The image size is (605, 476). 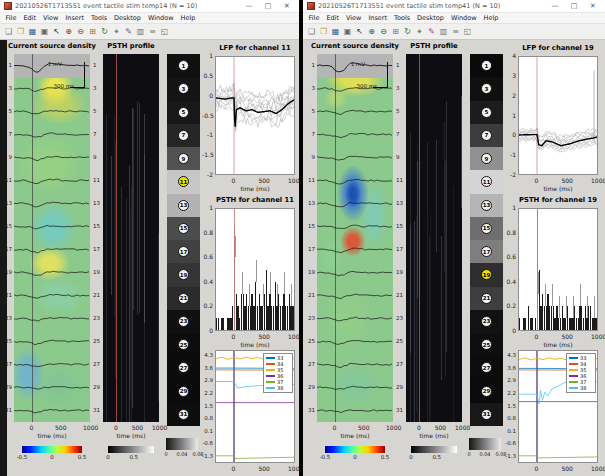 I want to click on menu-view: View, so click(x=50, y=18).